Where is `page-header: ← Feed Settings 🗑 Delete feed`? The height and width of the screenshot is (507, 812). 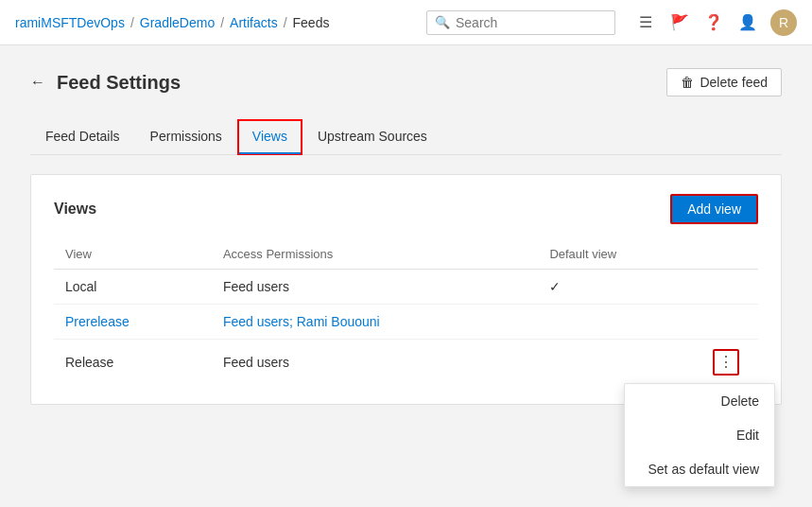
page-header: ← Feed Settings 🗑 Delete feed is located at coordinates (406, 82).